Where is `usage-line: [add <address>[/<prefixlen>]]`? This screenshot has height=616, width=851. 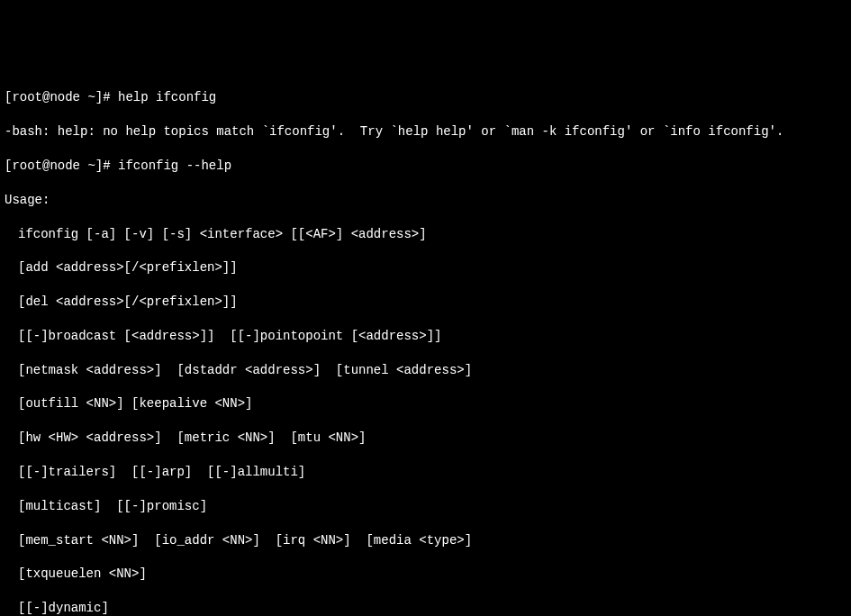 usage-line: [add <address>[/<prefixlen>]] is located at coordinates (425, 268).